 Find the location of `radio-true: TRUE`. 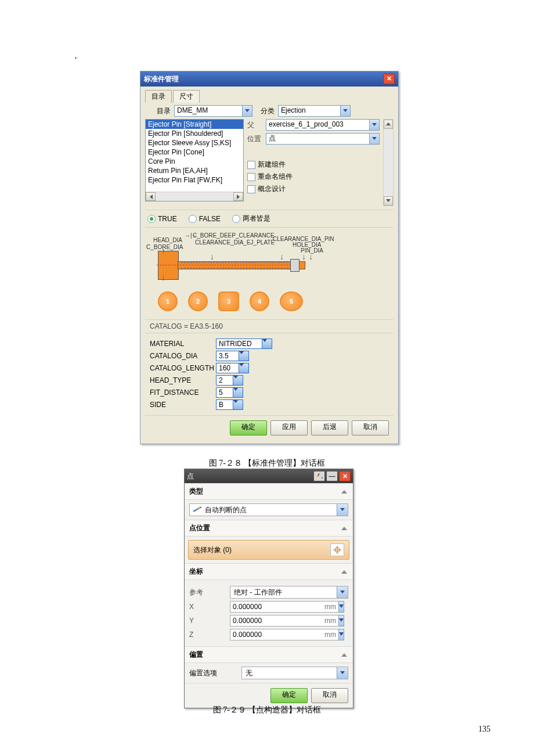

radio-true: TRUE is located at coordinates (163, 218).